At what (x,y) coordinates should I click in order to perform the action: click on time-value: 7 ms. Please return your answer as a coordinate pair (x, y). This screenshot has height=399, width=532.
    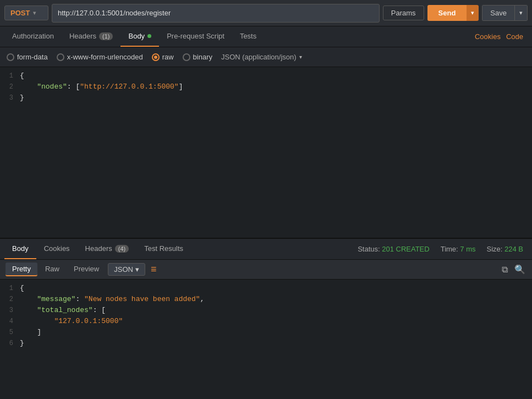
    Looking at the image, I should click on (468, 249).